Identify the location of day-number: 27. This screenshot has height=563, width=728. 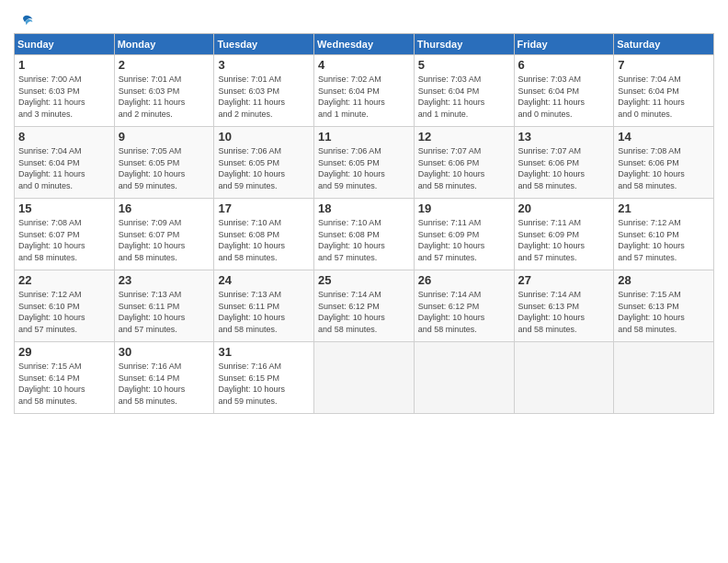
(564, 280).